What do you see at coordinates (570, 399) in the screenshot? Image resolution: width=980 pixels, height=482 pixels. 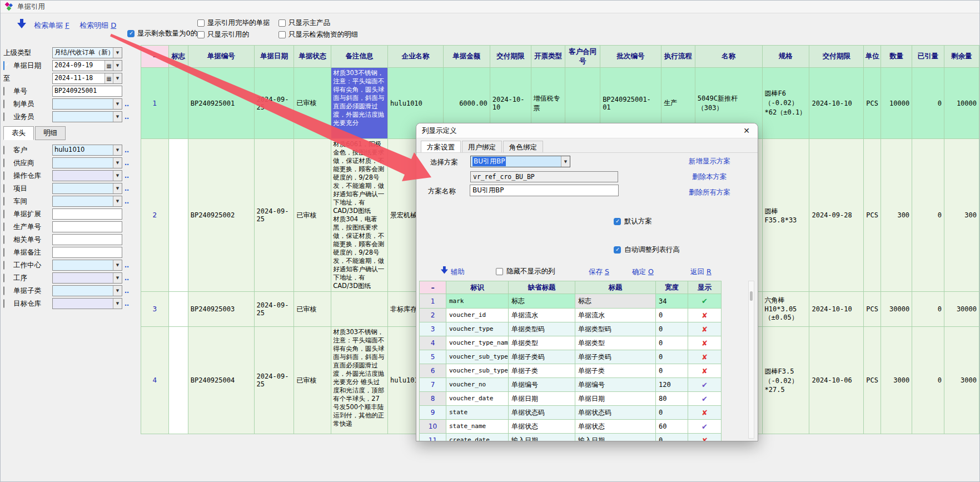 I see `columns-table-row: 8voucher_date单据日期单据日期80✔` at bounding box center [570, 399].